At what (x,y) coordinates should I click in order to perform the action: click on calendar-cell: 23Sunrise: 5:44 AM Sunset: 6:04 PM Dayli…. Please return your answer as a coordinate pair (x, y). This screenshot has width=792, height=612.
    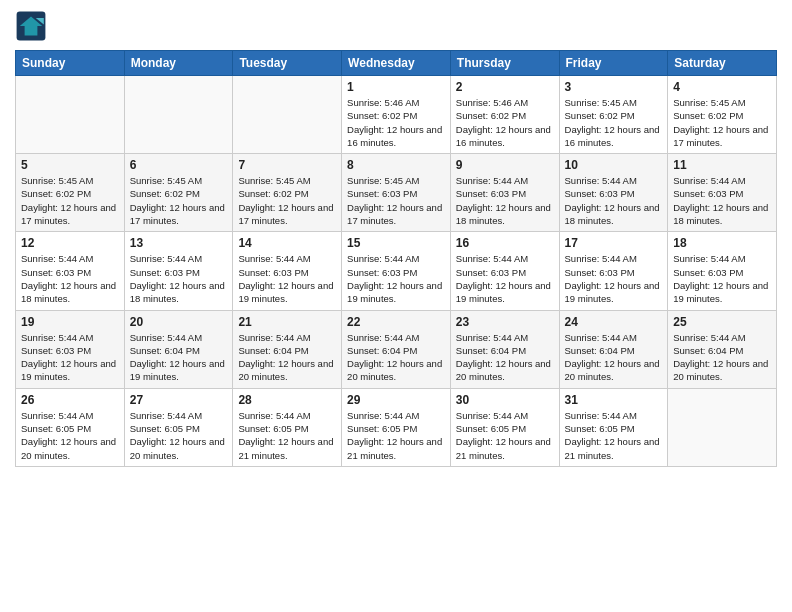
    Looking at the image, I should click on (504, 349).